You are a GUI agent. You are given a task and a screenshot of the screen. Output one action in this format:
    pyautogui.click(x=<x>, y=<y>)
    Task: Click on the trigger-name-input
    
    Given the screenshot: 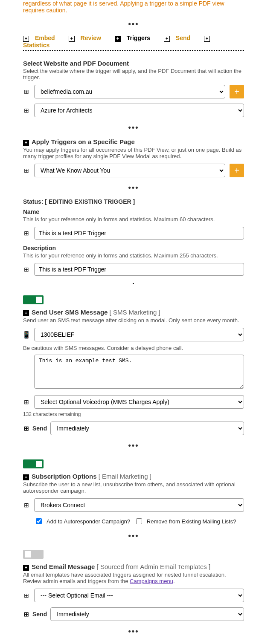 What is the action you would take?
    pyautogui.click(x=139, y=233)
    